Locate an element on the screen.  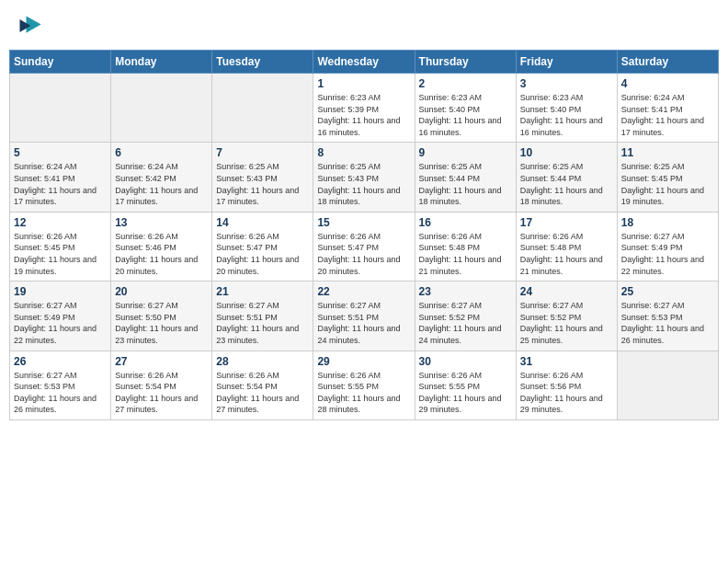
calendar-cell: 16Sunrise: 6:26 AMSunset: 5:48 PMDayligh… is located at coordinates (465, 247).